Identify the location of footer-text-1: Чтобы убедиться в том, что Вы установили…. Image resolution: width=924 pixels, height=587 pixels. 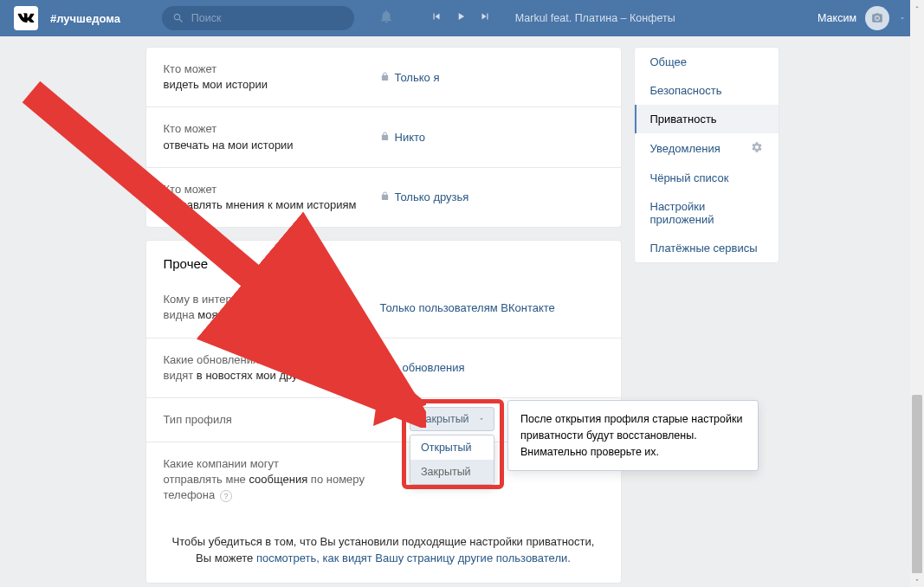
(384, 542).